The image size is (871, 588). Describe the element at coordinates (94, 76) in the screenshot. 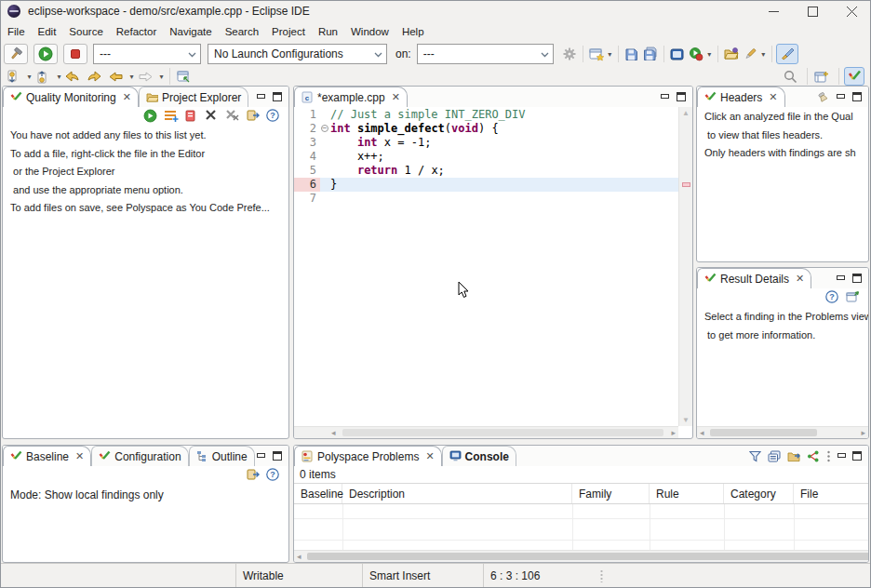

I see `forward-button` at that location.